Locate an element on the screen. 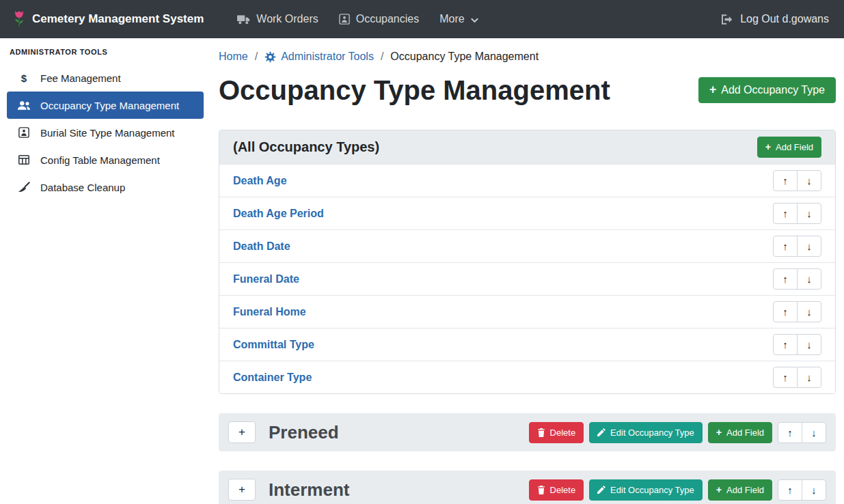 The width and height of the screenshot is (844, 504). gear-icon is located at coordinates (271, 57).